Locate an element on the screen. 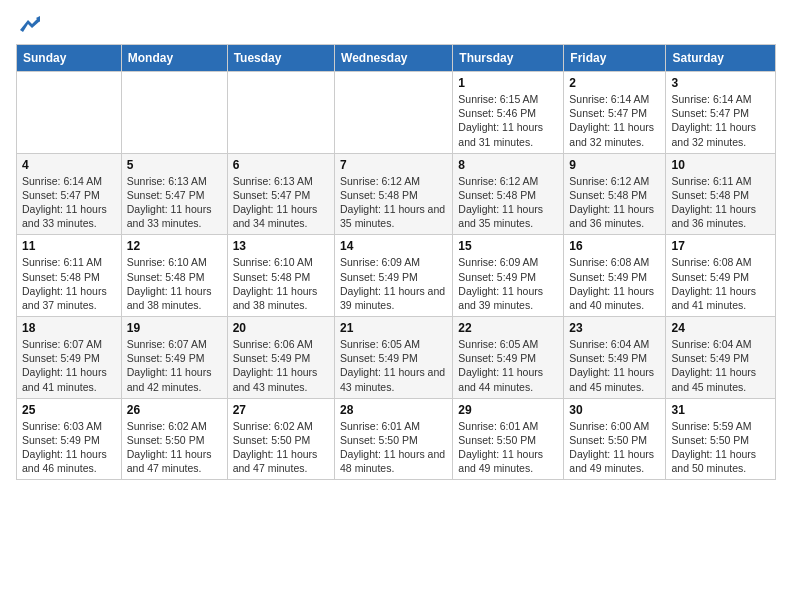 This screenshot has height=612, width=792. day-cell: 31Sunrise: 5:59 AM Sunset: 5:50 PM Dayli… is located at coordinates (721, 439).